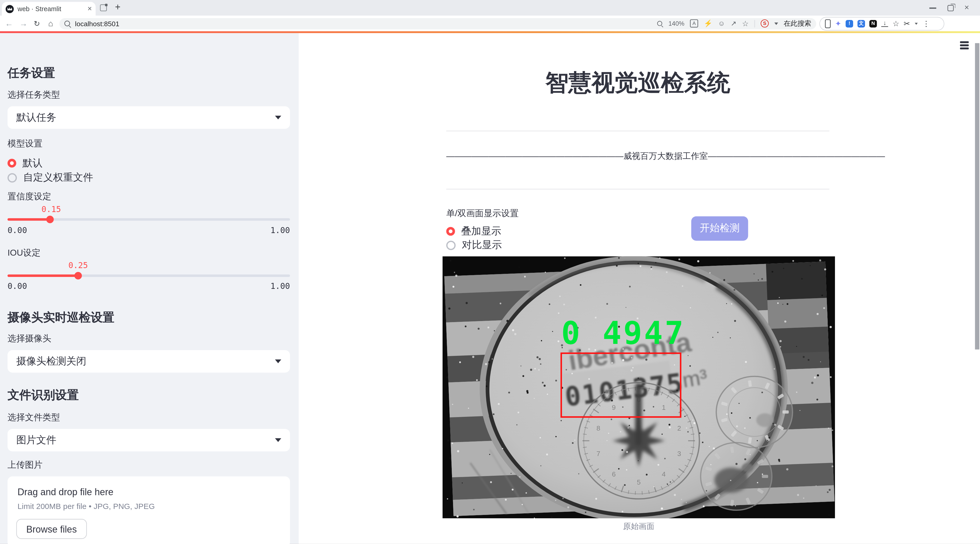  I want to click on search-engine-logo-icon: S, so click(765, 24).